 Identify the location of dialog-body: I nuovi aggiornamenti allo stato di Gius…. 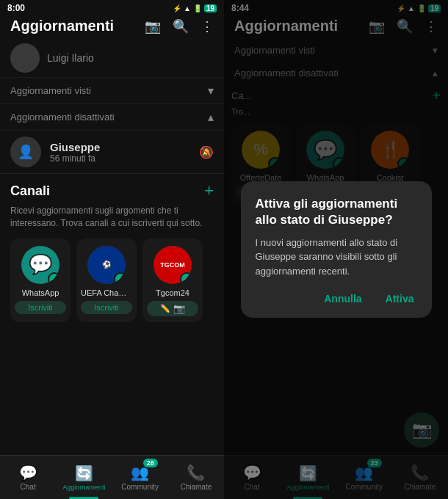
(336, 257).